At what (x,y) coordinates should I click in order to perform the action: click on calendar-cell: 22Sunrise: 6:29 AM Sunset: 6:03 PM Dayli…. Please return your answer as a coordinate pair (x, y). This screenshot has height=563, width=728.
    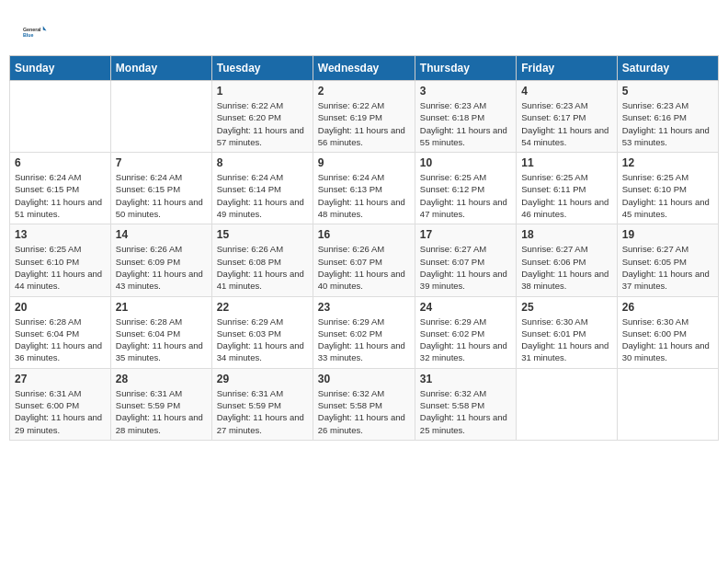
    Looking at the image, I should click on (262, 332).